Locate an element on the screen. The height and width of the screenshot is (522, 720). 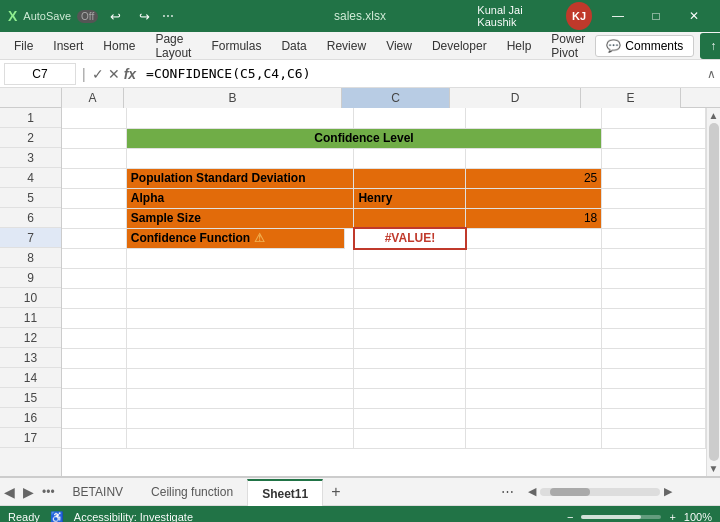
col-header-b: B is located at coordinates (233, 98).